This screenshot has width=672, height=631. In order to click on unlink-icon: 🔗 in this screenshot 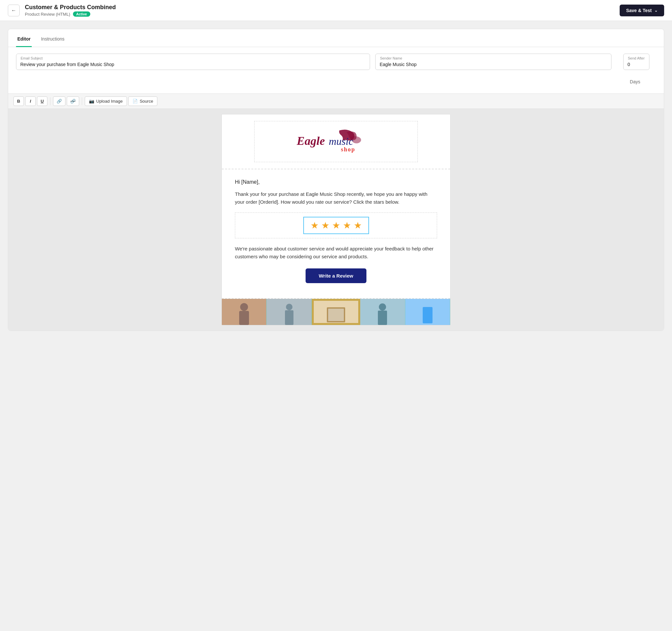, I will do `click(73, 101)`.